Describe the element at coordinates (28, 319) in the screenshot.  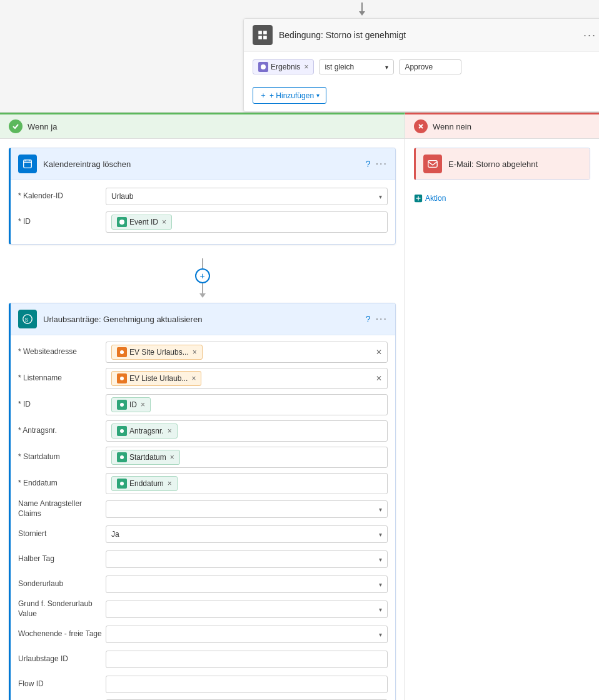
I see `sharepoint-icon: S` at that location.